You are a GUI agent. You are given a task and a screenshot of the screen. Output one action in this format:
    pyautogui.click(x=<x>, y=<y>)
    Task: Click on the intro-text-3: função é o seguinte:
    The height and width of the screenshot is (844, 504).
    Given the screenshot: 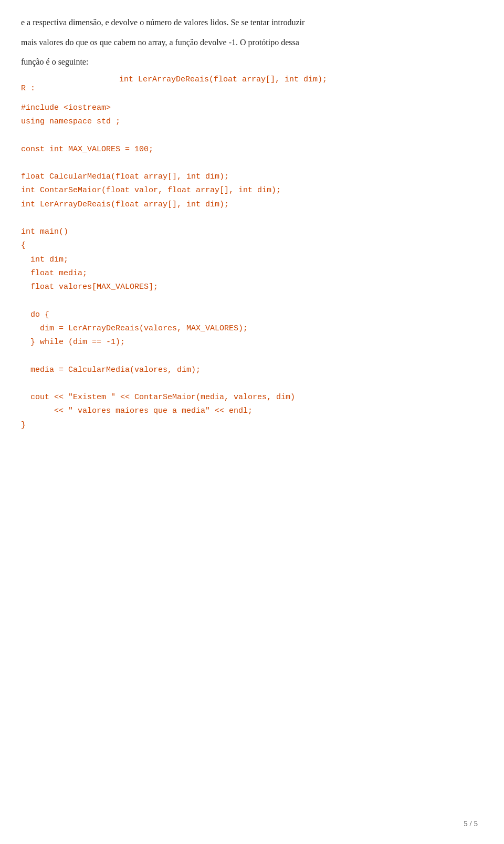 What is the action you would take?
    pyautogui.click(x=252, y=62)
    